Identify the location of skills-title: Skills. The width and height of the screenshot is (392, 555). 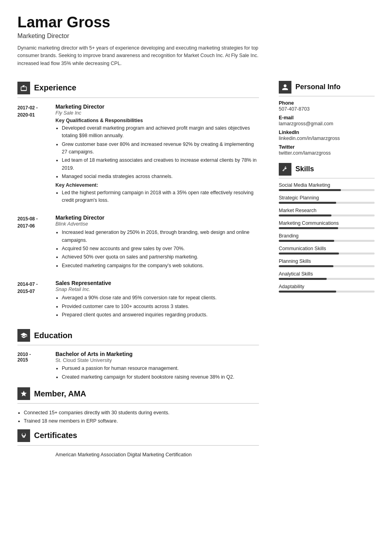
(305, 169).